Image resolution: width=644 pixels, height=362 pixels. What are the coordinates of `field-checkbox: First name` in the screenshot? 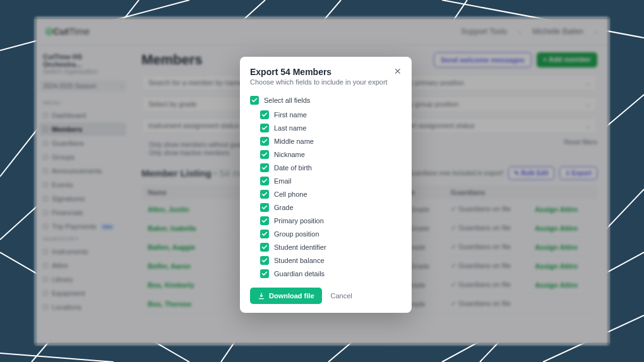 It's located at (326, 115).